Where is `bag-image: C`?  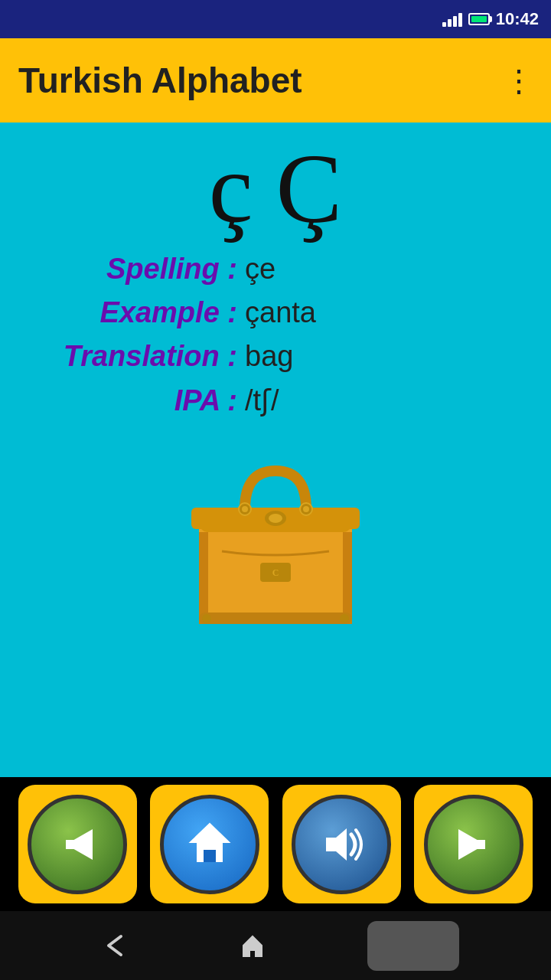 bag-image: C is located at coordinates (276, 540).